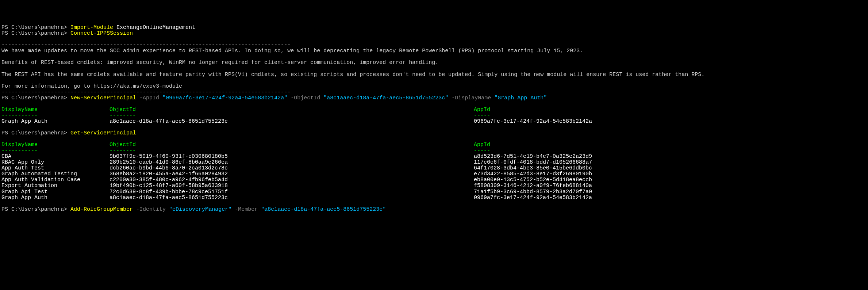  I want to click on cell-displayname: RBAC App Only, so click(55, 163).